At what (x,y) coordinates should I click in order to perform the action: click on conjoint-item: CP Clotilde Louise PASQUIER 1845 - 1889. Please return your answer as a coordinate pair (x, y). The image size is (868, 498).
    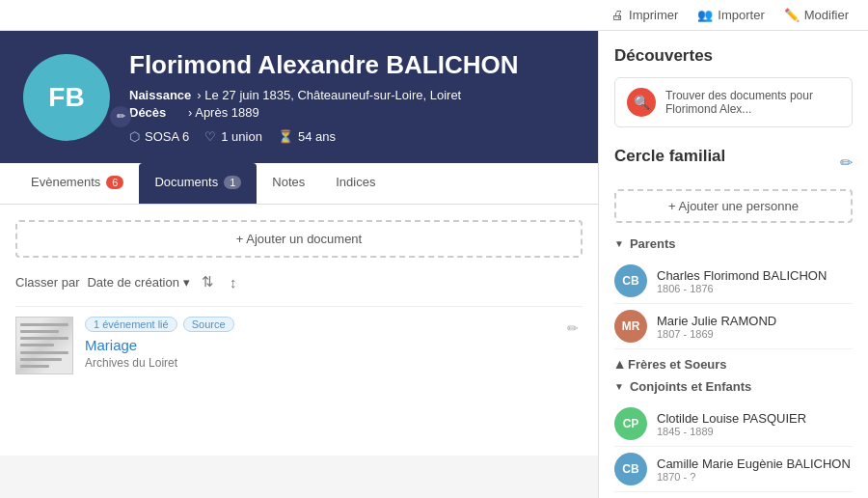
    Looking at the image, I should click on (733, 425).